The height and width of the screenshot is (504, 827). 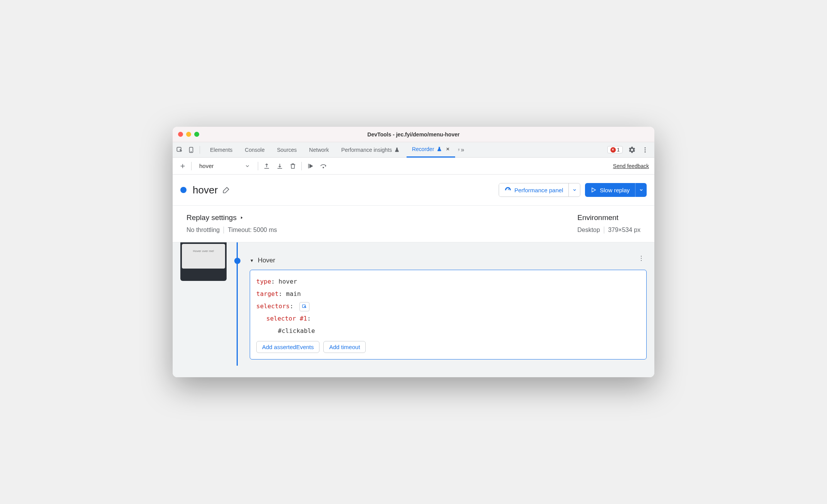 What do you see at coordinates (641, 190) in the screenshot?
I see `slow-replay-dropdown` at bounding box center [641, 190].